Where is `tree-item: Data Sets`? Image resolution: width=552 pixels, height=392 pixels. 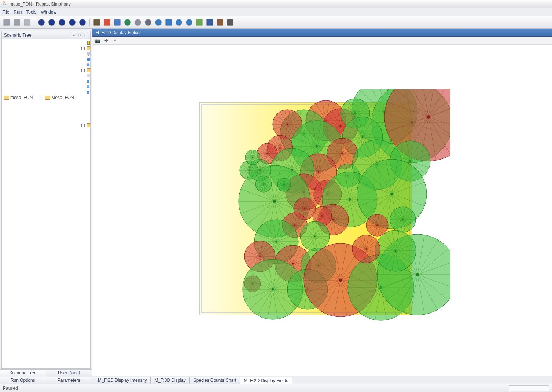 tree-item: Data Sets is located at coordinates (85, 54).